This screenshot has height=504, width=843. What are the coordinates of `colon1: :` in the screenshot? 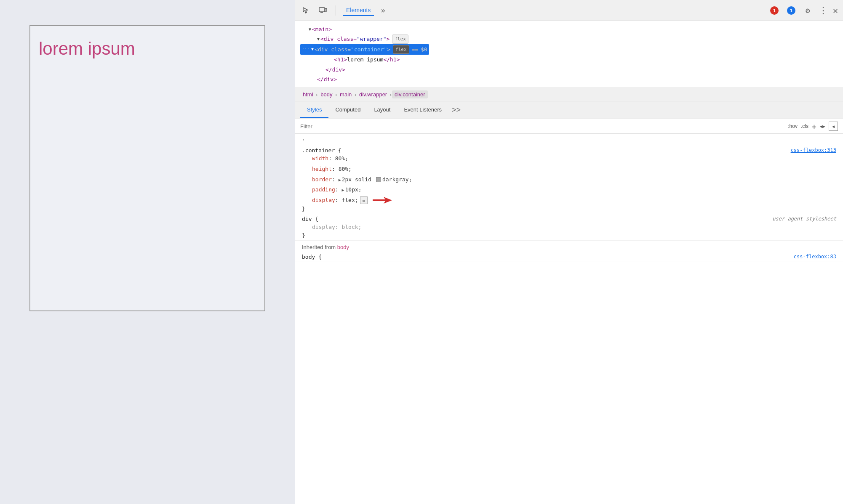 It's located at (332, 159).